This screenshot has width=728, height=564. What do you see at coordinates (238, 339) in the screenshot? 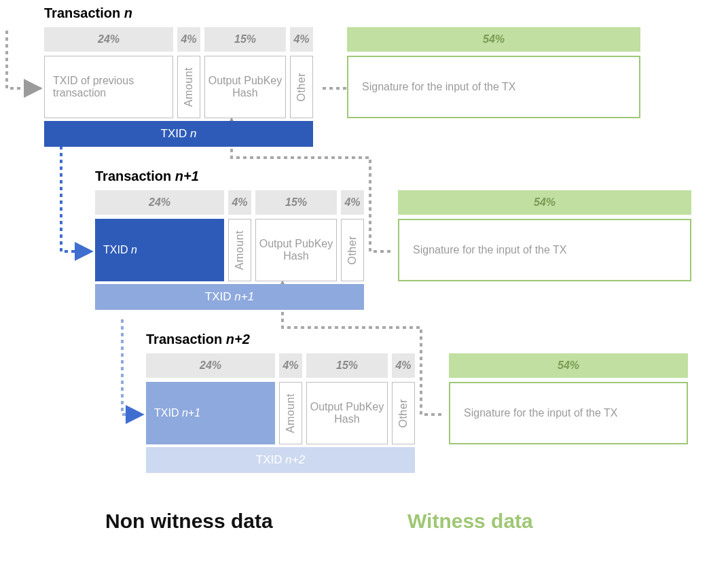
I see `tx-title-em: n+2` at bounding box center [238, 339].